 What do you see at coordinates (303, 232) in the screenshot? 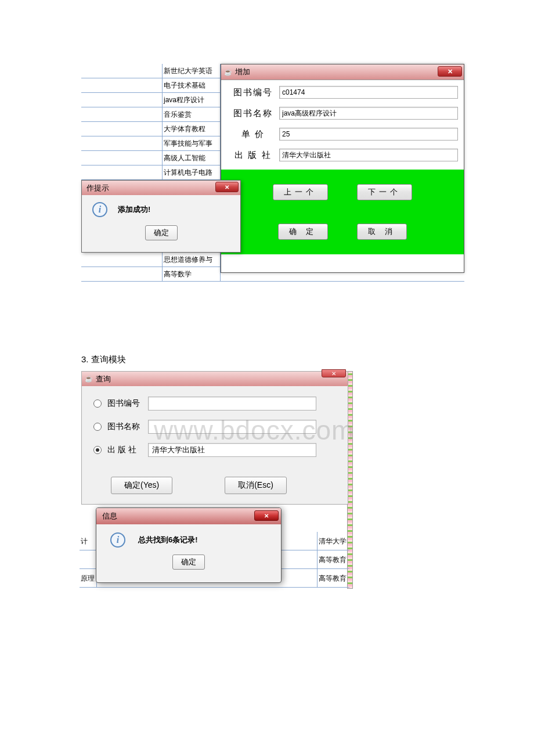
I see `ok-button: 确 定` at bounding box center [303, 232].